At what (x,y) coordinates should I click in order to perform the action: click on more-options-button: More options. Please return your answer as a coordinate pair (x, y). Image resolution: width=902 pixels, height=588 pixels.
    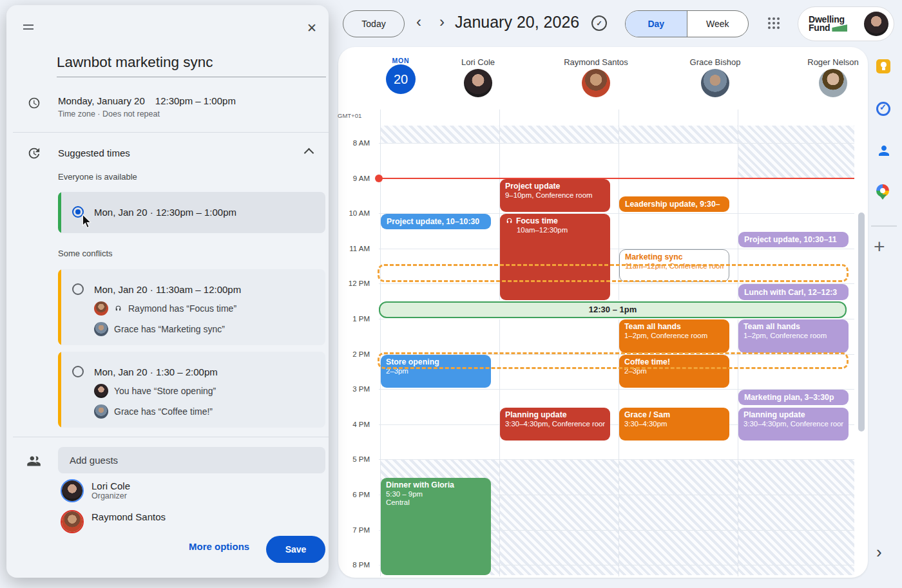
    Looking at the image, I should click on (219, 546).